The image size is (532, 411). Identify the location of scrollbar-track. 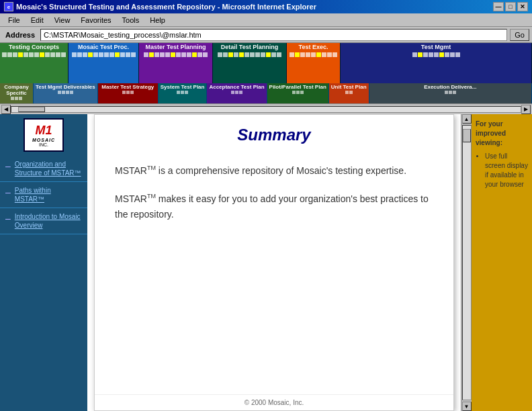
(467, 263).